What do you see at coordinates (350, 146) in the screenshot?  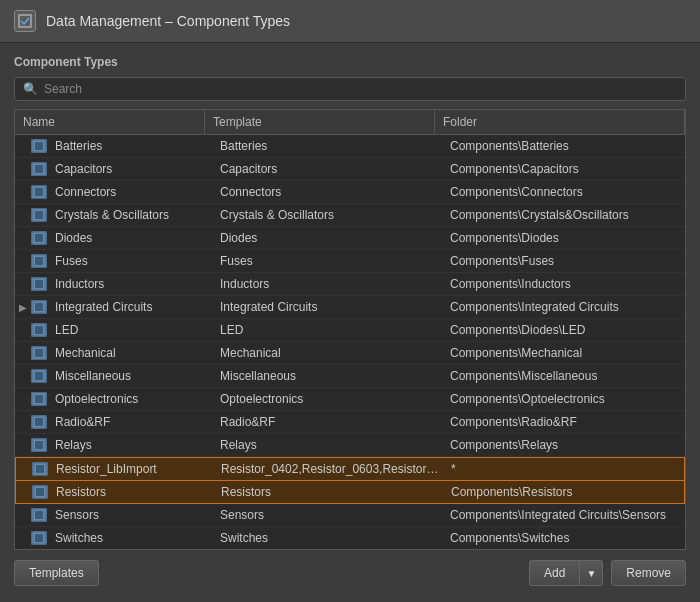 I see `table-row: BatteriesBatteriesComponents\Batteries` at bounding box center [350, 146].